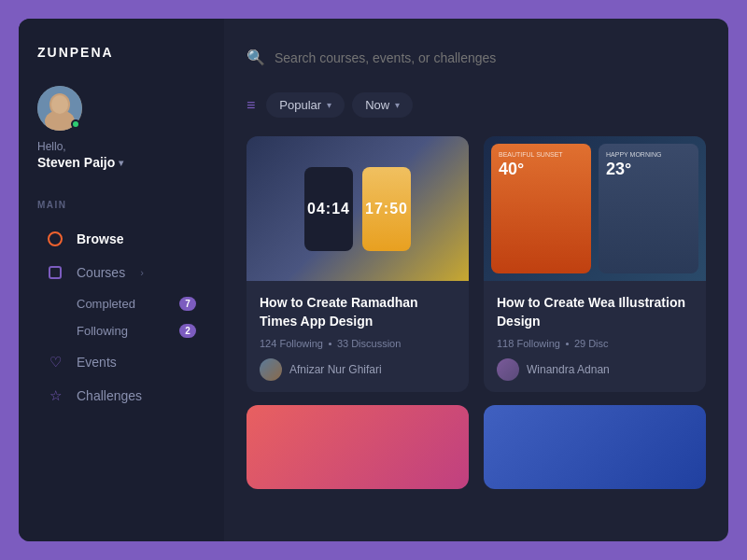 This screenshot has width=747, height=560. Describe the element at coordinates (595, 343) in the screenshot. I see `card-meta-2: 118 Following 29 Disc` at that location.